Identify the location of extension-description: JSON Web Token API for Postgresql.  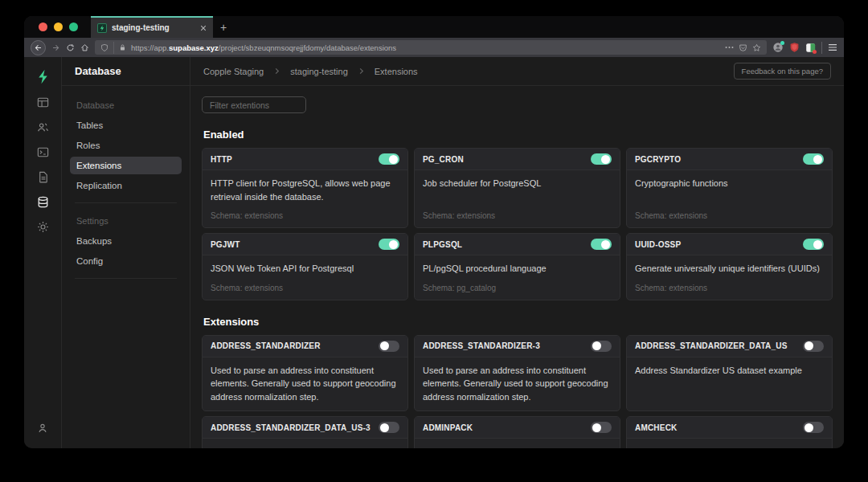
(305, 268).